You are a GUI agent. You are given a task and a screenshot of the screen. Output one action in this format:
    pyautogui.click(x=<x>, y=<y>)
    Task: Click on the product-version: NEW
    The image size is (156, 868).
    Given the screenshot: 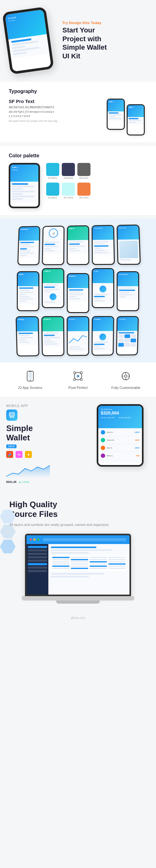 What is the action you would take?
    pyautogui.click(x=46, y=446)
    